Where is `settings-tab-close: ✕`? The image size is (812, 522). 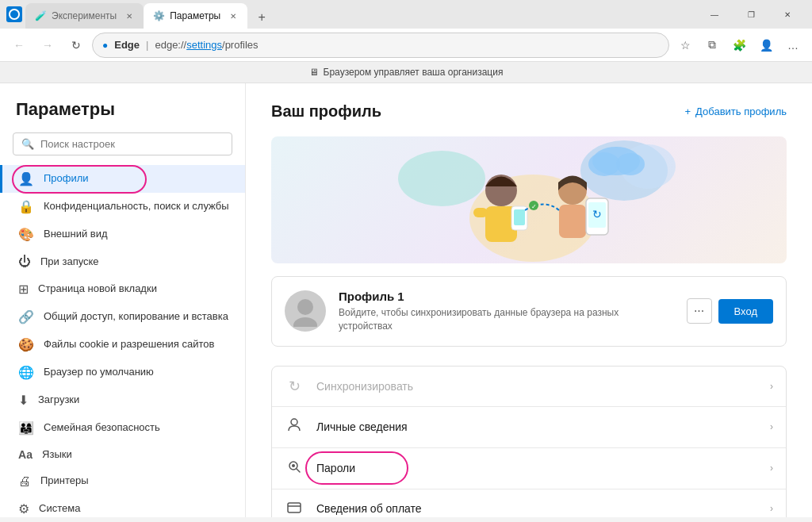
settings-tab-close: ✕ is located at coordinates (233, 16).